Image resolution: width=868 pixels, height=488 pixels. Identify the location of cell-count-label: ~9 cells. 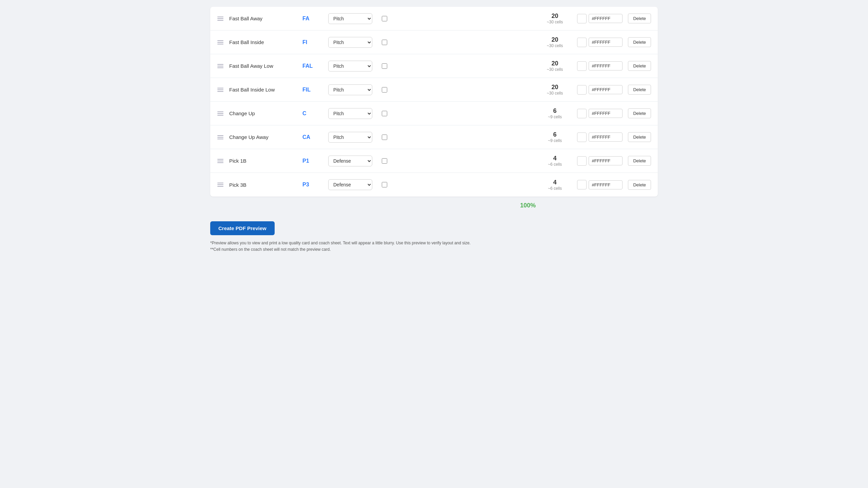
(555, 141).